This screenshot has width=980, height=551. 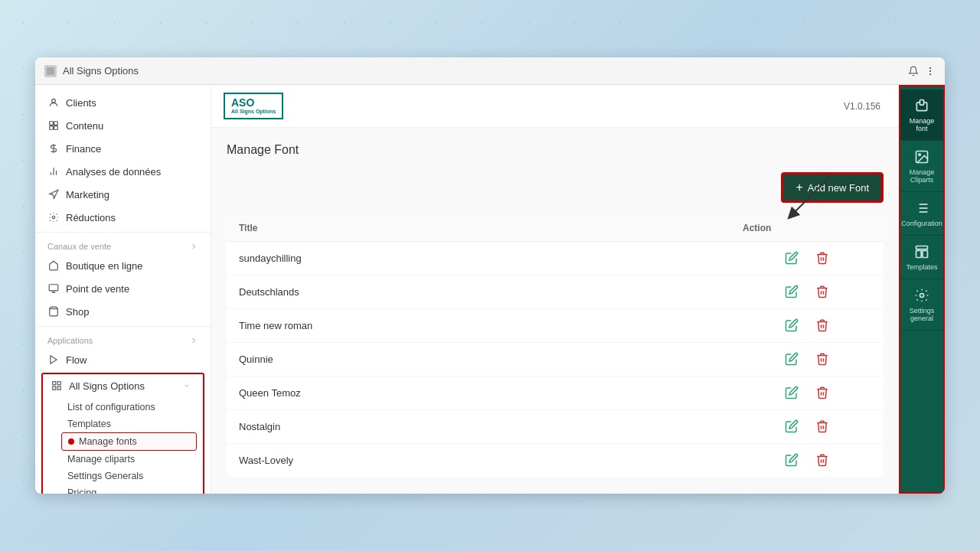 What do you see at coordinates (122, 148) in the screenshot?
I see `sidebar-item-finance: Finance` at bounding box center [122, 148].